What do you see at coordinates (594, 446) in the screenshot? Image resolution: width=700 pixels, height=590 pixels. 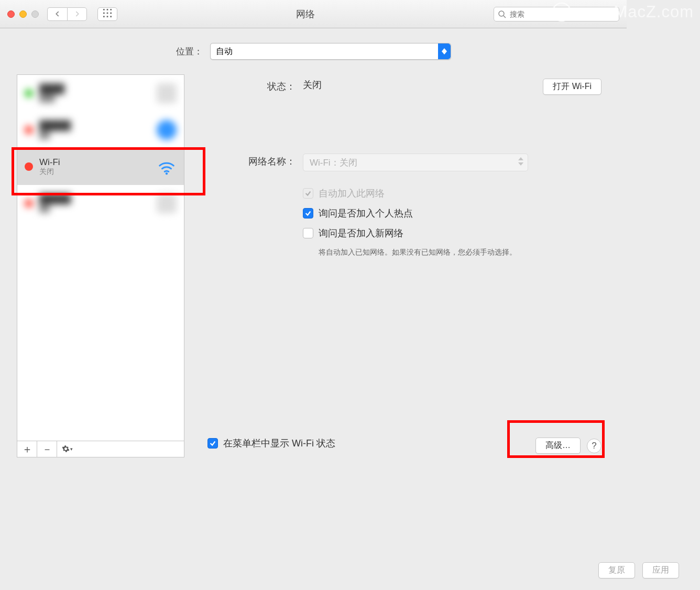 I see `help-button: ?` at bounding box center [594, 446].